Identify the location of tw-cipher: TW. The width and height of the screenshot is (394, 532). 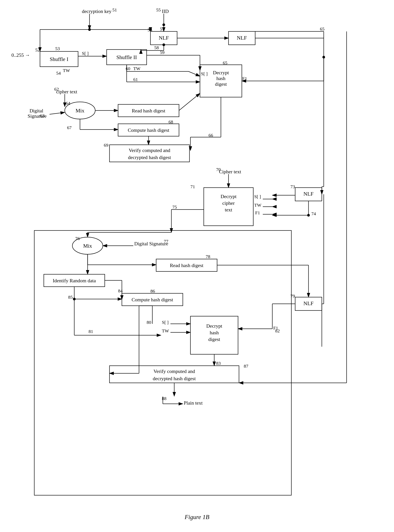
(258, 205).